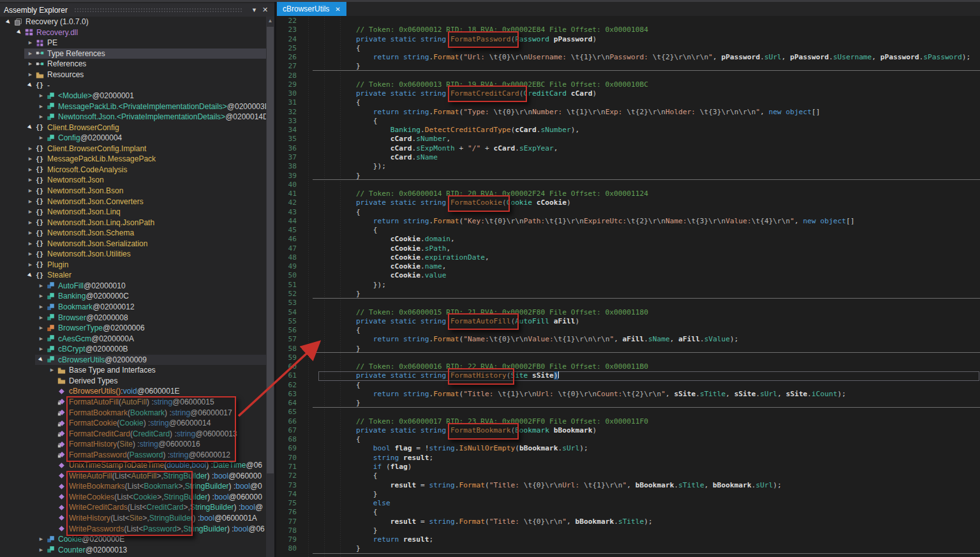 Image resolution: width=980 pixels, height=557 pixels. What do you see at coordinates (133, 138) in the screenshot?
I see `tree-item: ▶Config @02000004` at bounding box center [133, 138].